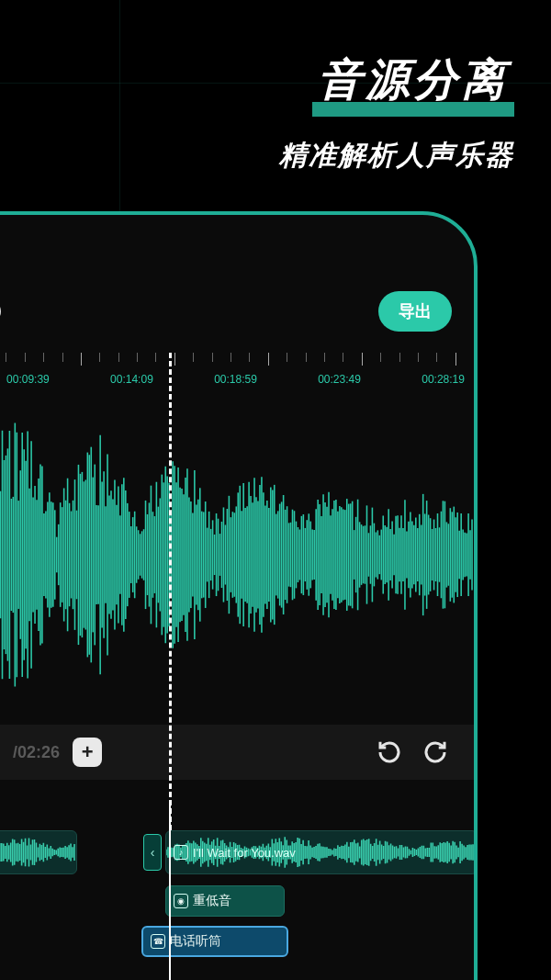  What do you see at coordinates (237, 379) in the screenshot?
I see `ruler-labels: 00:04:69 00:09:39 00:14:09 00:18:59 00:2…` at bounding box center [237, 379].